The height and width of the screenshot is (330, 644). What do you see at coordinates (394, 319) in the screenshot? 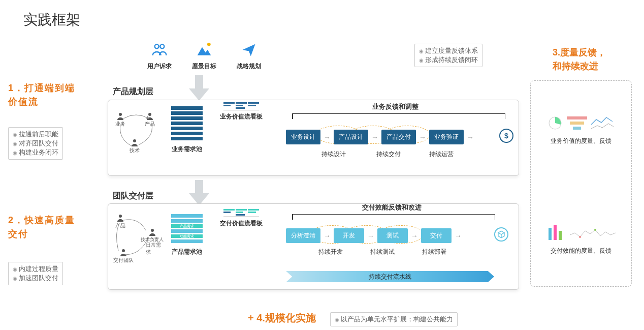
I see `bullets-section-4: 以产品为单元水平扩展；构建公共能力` at bounding box center [394, 319].